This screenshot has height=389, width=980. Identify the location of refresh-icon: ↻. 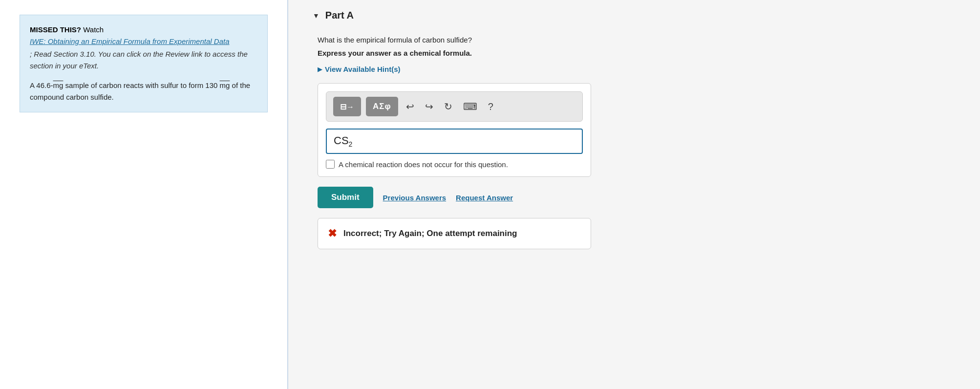
(448, 107).